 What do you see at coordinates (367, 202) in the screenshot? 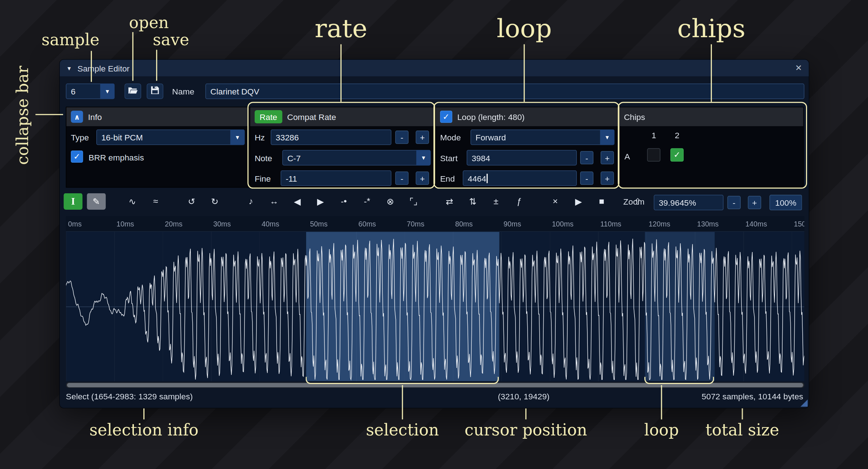
I see `apply-silence-button: -*` at bounding box center [367, 202].